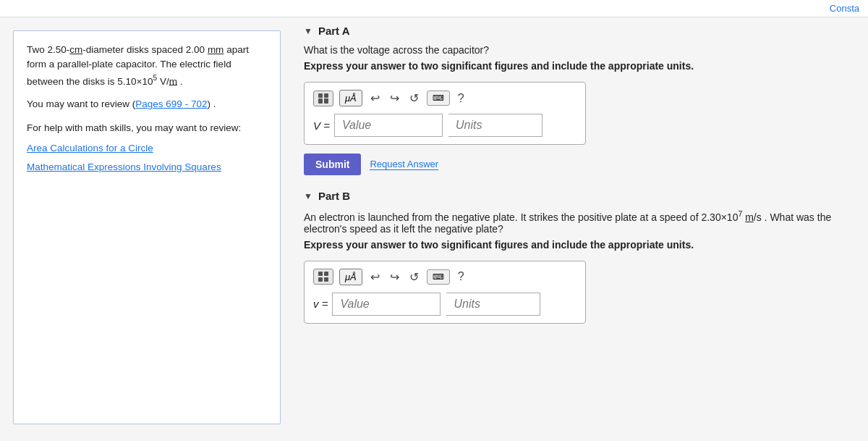 Image resolution: width=868 pixels, height=441 pixels. I want to click on part-a-question: What is the voltage across the capacitor…, so click(577, 50).